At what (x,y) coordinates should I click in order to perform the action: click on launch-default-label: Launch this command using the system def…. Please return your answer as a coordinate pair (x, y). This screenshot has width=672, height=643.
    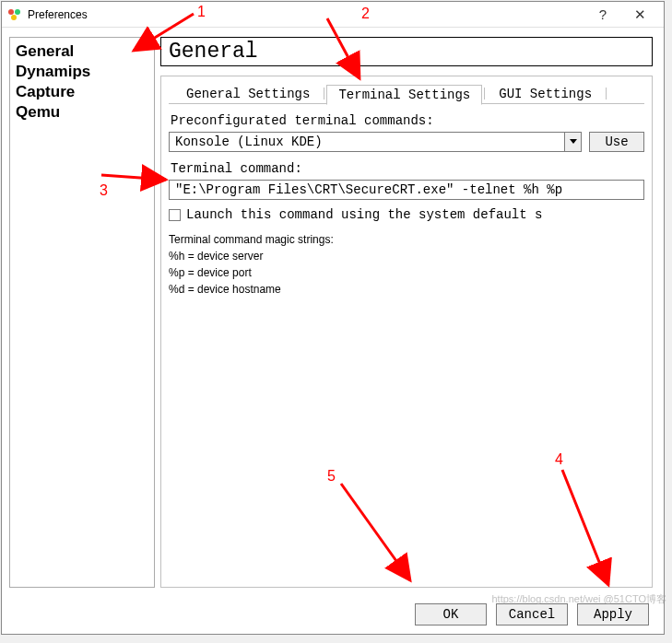
    Looking at the image, I should click on (364, 215).